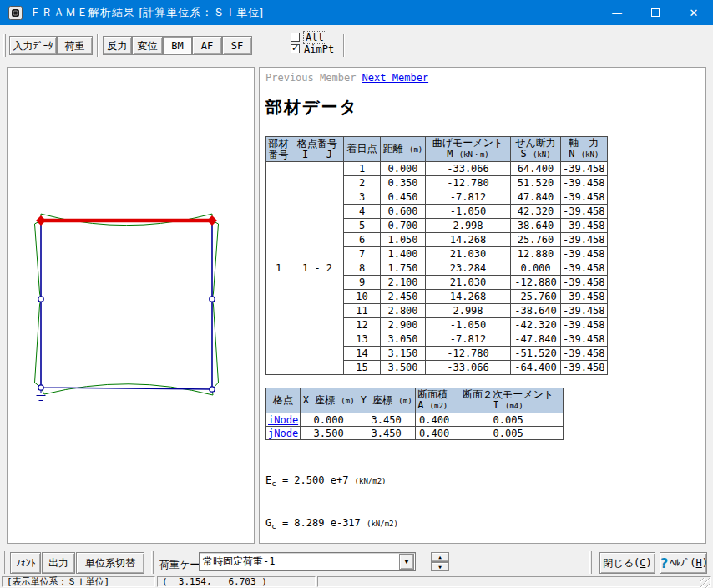 The image size is (713, 588). Describe the element at coordinates (110, 563) in the screenshot. I see `unit-toggle-button: 単位系切替` at that location.